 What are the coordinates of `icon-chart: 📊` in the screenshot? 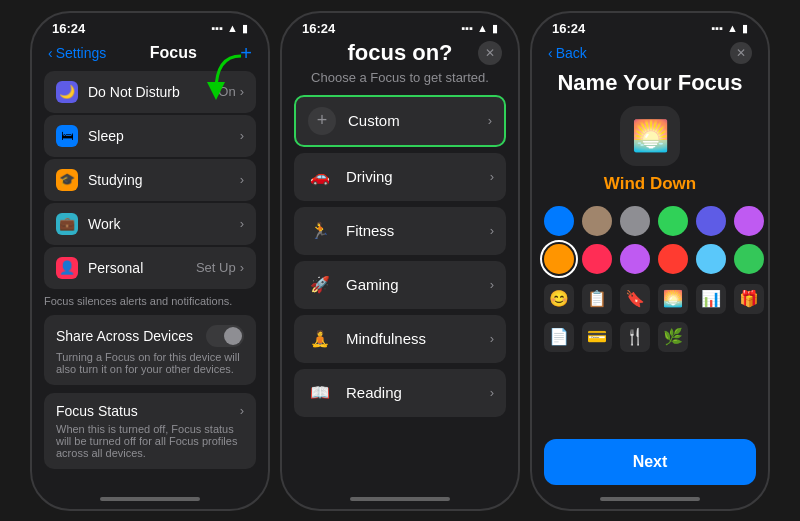 It's located at (711, 299).